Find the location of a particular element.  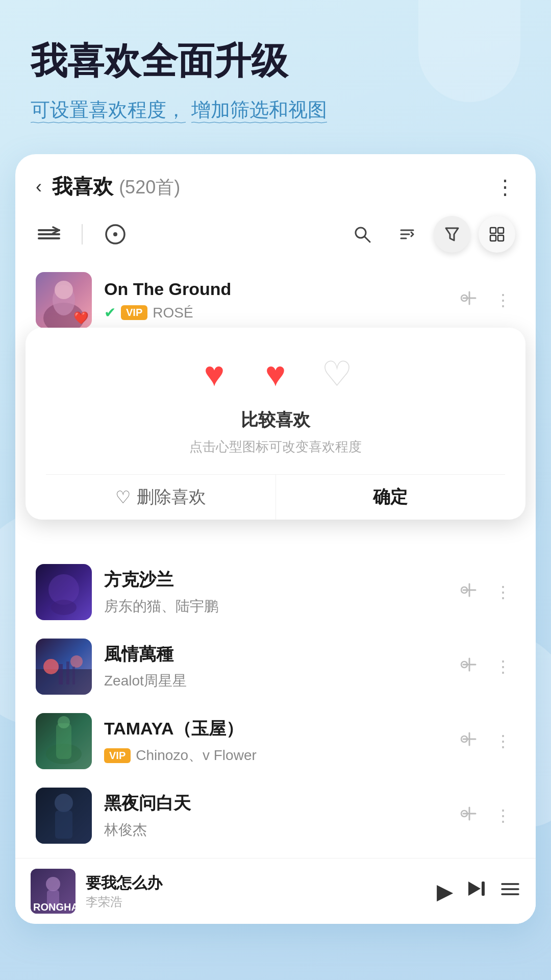

back-button: ‹ is located at coordinates (39, 187).